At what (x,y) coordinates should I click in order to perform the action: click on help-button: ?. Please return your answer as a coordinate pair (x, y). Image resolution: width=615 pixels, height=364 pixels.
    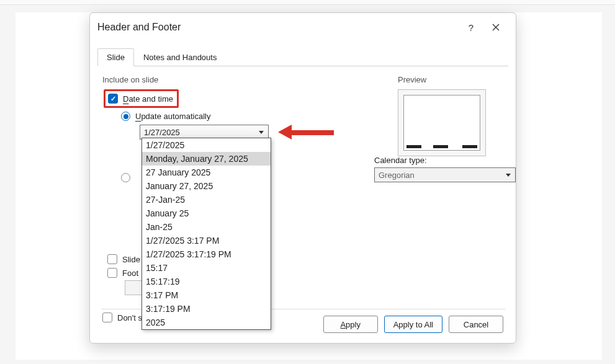
    Looking at the image, I should click on (471, 27).